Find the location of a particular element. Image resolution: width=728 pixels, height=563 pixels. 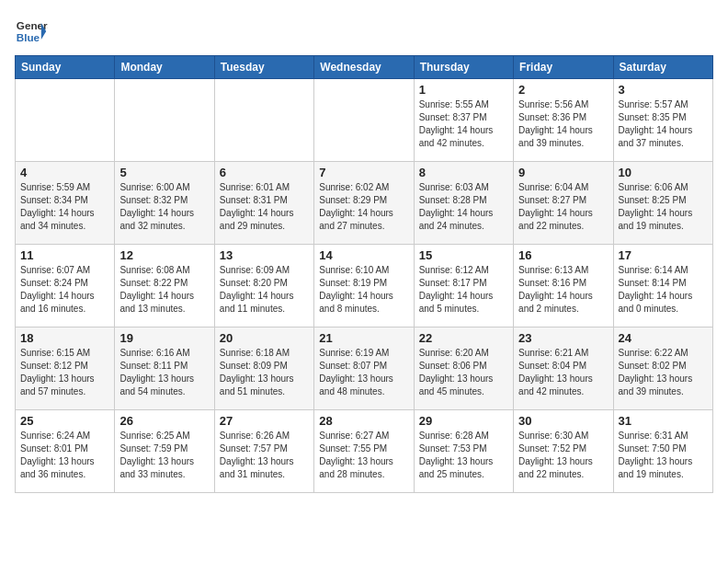

day-info: Sunrise: 6:13 AM Sunset: 8:16 PM Dayligh… is located at coordinates (563, 290).